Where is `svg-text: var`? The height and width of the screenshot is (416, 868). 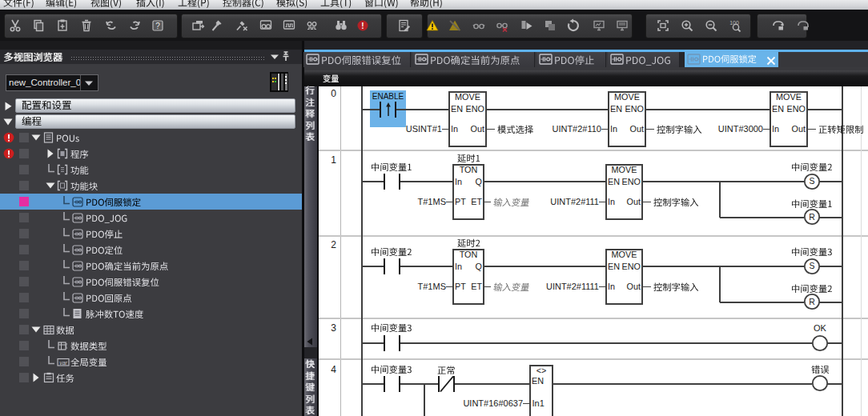
svg-text: var is located at coordinates (63, 363).